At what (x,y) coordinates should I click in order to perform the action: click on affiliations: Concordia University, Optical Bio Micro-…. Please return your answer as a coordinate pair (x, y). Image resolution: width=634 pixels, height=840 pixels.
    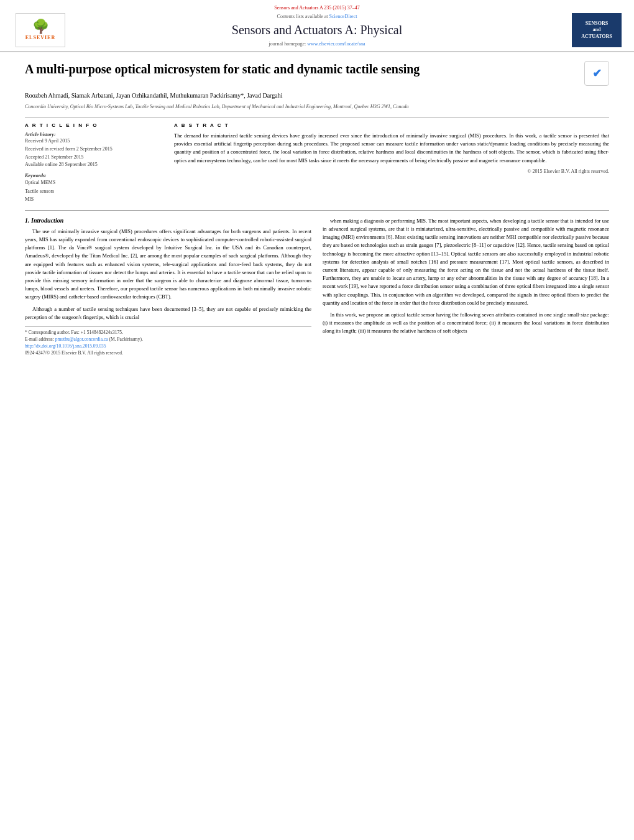
    Looking at the image, I should click on (317, 107).